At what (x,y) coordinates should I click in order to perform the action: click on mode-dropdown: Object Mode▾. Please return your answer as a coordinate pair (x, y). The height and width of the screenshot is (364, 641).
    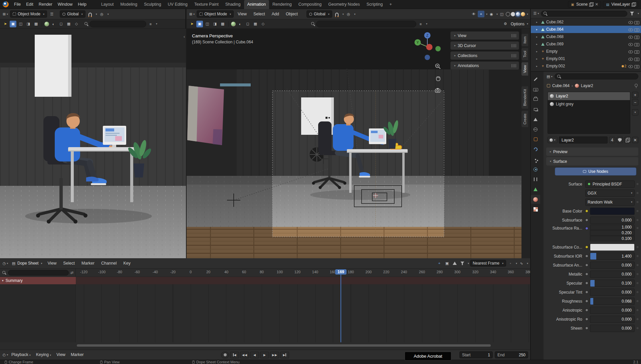
    Looking at the image, I should click on (29, 14).